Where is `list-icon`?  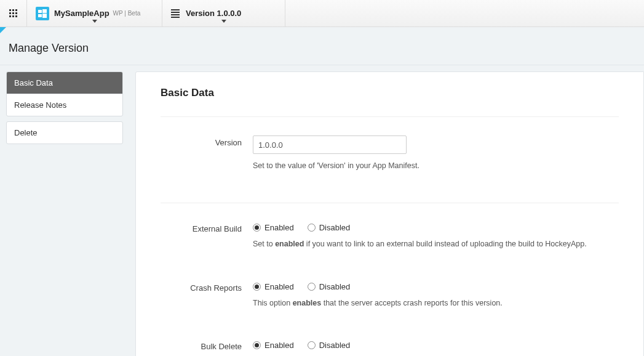
list-icon is located at coordinates (175, 14).